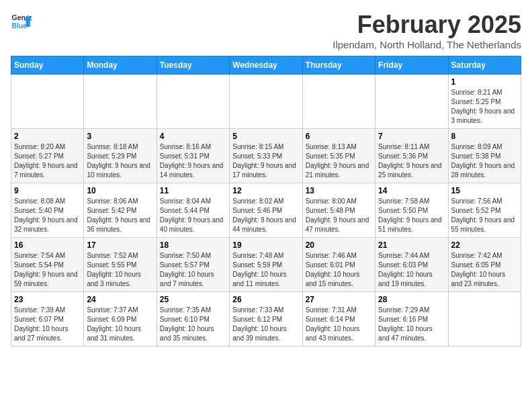 The image size is (532, 411). I want to click on calendar-day-cell: 17Sunrise: 7:52 AM Sunset: 5:55 PM Dayli…, so click(120, 265).